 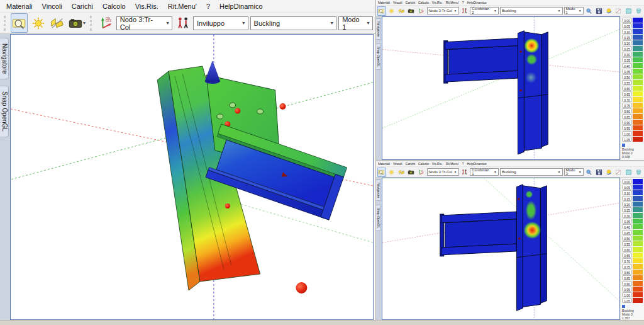 I want to click on combination-combobox: Combinaz. 1▼, so click(x=484, y=172).